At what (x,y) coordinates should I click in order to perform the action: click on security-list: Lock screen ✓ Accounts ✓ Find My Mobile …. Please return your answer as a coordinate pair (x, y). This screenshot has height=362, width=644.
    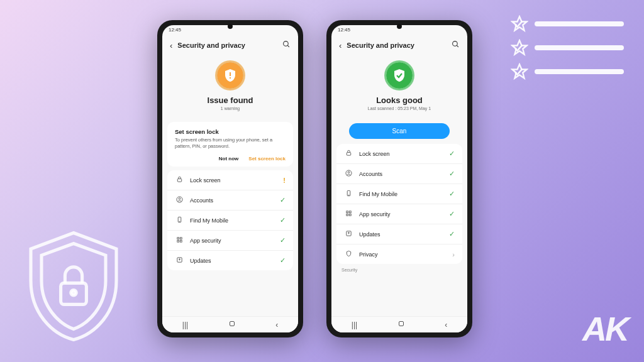
    Looking at the image, I should click on (399, 204).